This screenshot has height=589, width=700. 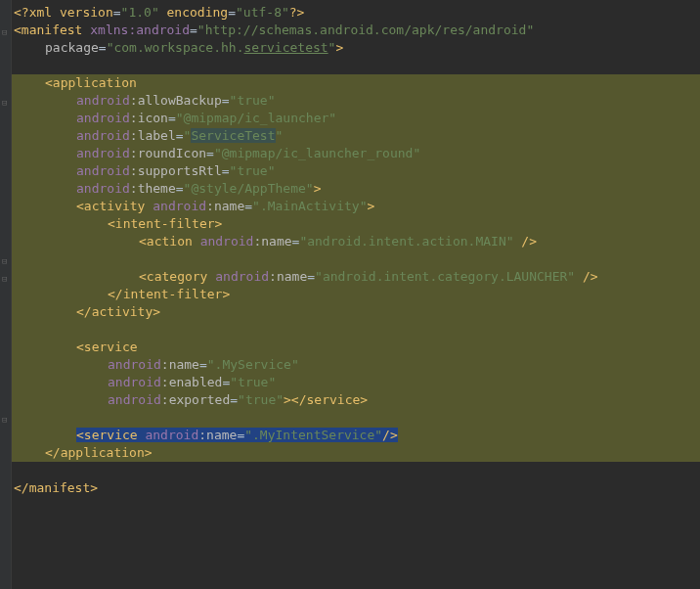 I want to click on app-label: android:label="ServiceTest", so click(x=357, y=136).